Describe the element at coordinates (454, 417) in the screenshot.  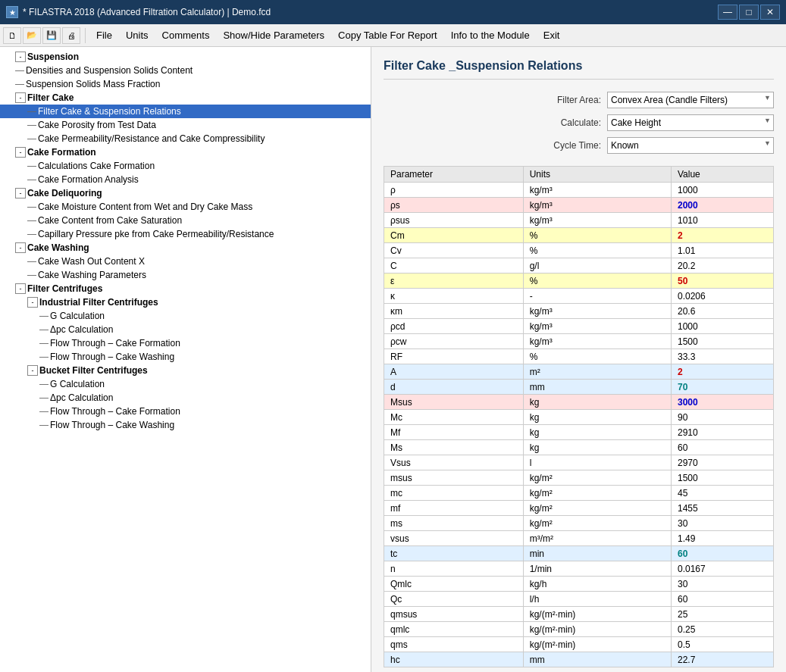
I see `cell-param: Mc` at that location.